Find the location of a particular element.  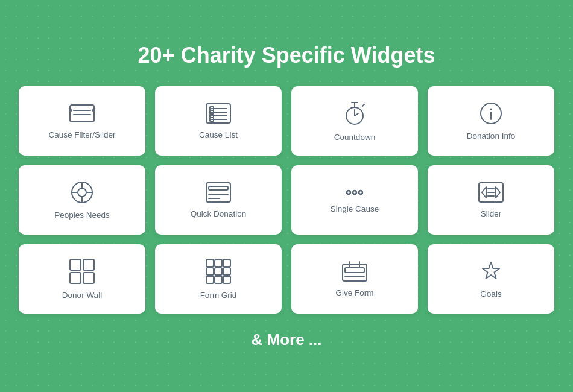

widget-card-peoples-needs: Peoples Needs is located at coordinates (82, 200).